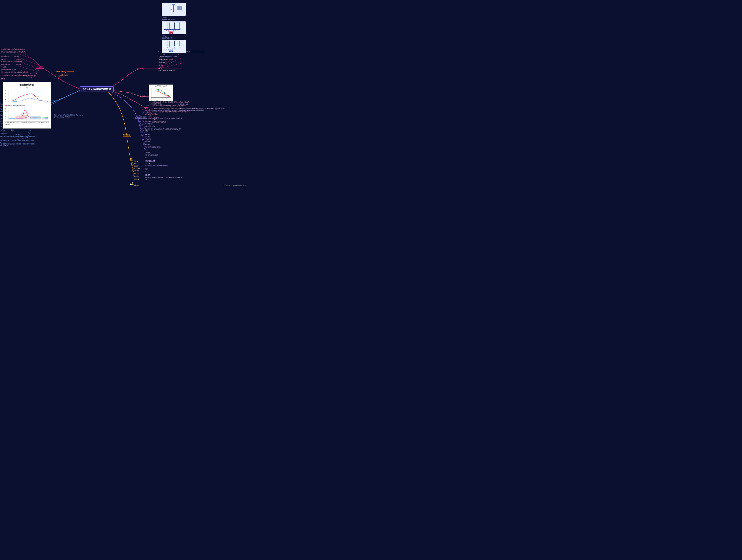 The width and height of the screenshot is (742, 560). What do you see at coordinates (150, 126) in the screenshot?
I see `prop-hover2: 建议人飞行升不够` at bounding box center [150, 126].